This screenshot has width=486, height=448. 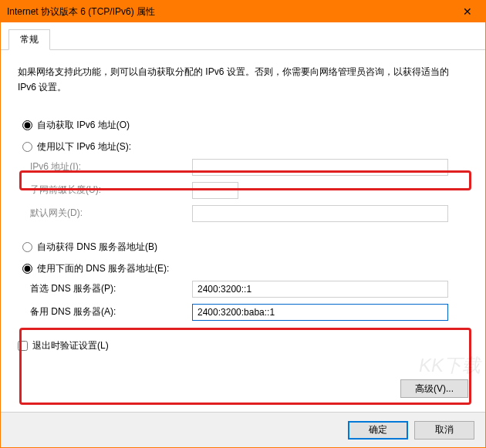 What do you see at coordinates (23, 345) in the screenshot?
I see `validate-checkbox` at bounding box center [23, 345].